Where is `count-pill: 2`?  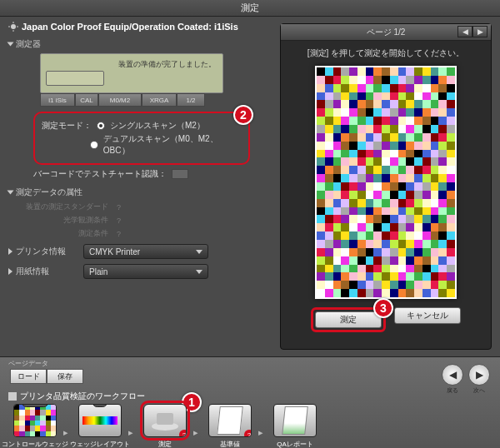 count-pill: 2 is located at coordinates (100, 406).